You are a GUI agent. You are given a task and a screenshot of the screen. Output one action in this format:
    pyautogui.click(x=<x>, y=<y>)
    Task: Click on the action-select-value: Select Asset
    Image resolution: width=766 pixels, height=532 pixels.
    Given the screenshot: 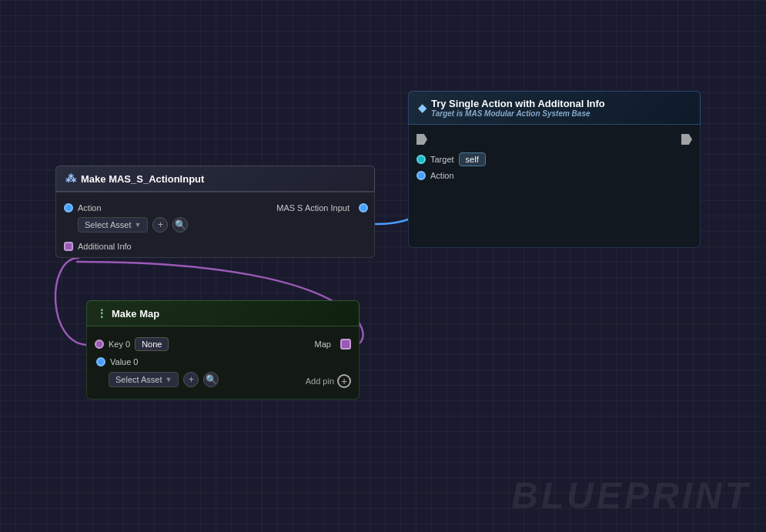 What is the action you would take?
    pyautogui.click(x=108, y=225)
    